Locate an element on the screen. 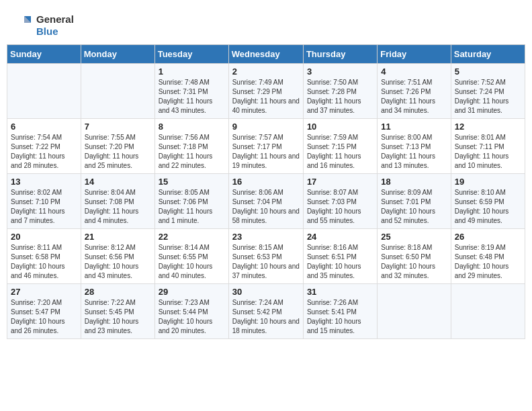 Image resolution: width=532 pixels, height=411 pixels. calendar-cell: 17Sunrise: 8:07 AMSunset: 7:03 PMDayligh… is located at coordinates (340, 201).